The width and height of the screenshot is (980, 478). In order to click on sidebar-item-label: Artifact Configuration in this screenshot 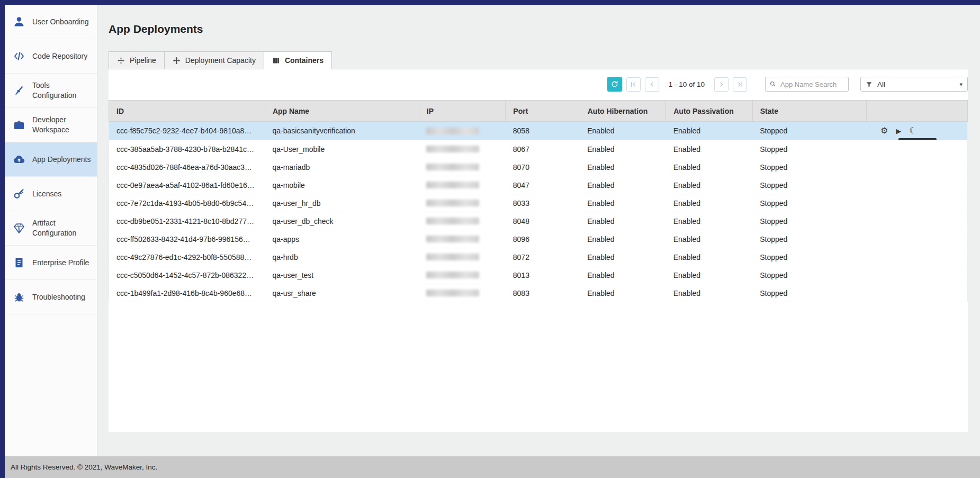, I will do `click(62, 228)`.